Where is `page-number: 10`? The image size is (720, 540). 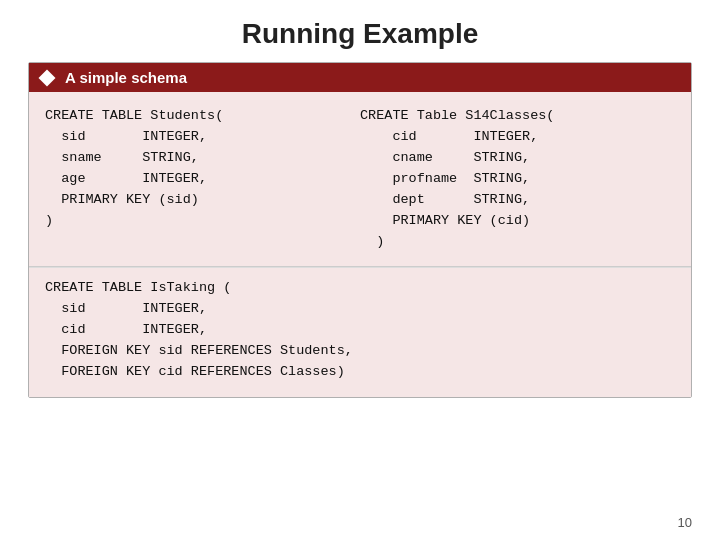
page-number: 10 is located at coordinates (685, 522).